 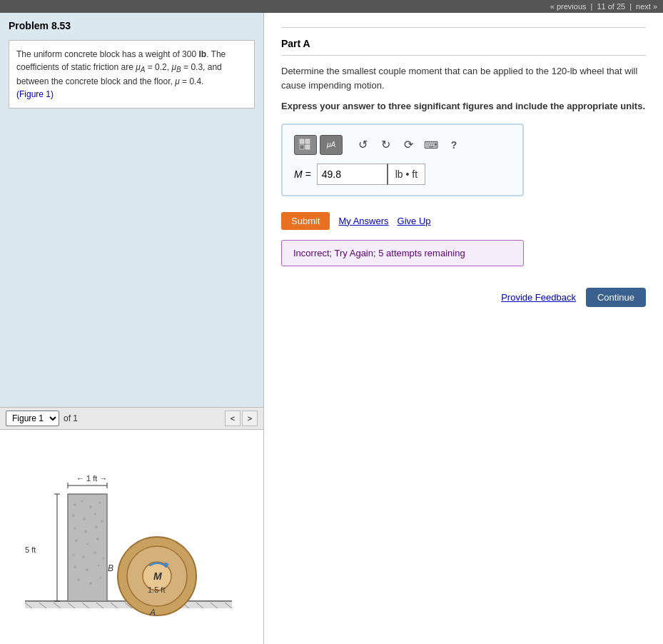 What do you see at coordinates (331, 144) in the screenshot?
I see `greek-icon: μΑ` at bounding box center [331, 144].